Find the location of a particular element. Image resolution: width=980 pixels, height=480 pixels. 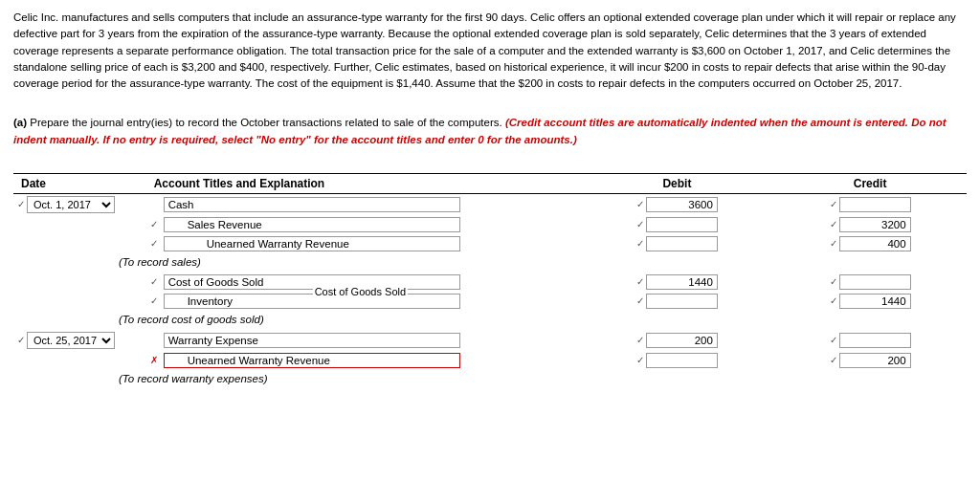

cogs-overlay-label: Cost of Goods Sold is located at coordinates (360, 292).